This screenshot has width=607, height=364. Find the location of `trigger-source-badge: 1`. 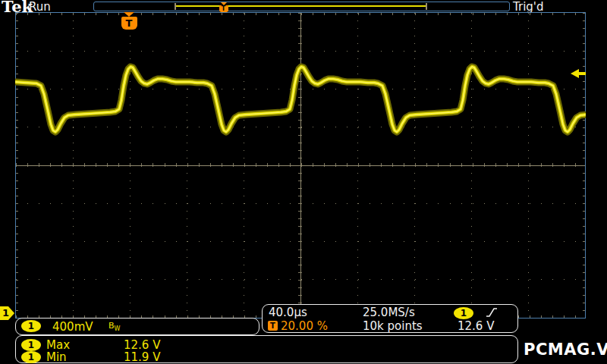

trigger-source-badge: 1 is located at coordinates (464, 313).